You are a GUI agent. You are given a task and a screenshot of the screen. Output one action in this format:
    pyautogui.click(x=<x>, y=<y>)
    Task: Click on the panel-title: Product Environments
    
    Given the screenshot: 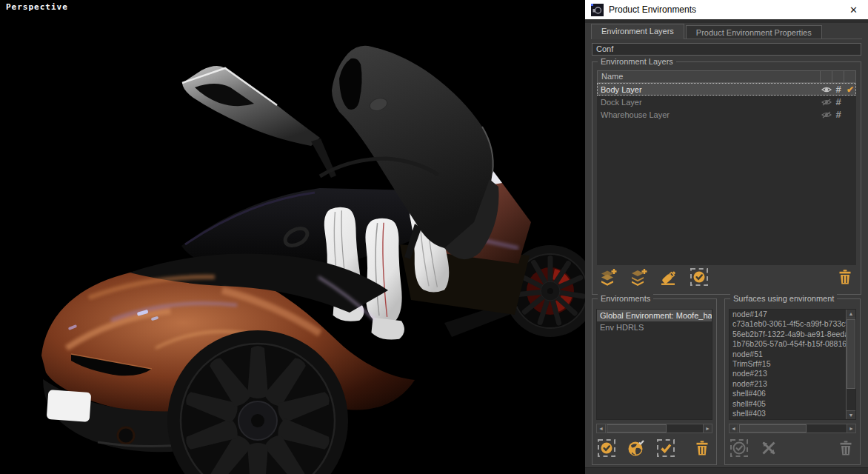 What is the action you would take?
    pyautogui.click(x=727, y=10)
    